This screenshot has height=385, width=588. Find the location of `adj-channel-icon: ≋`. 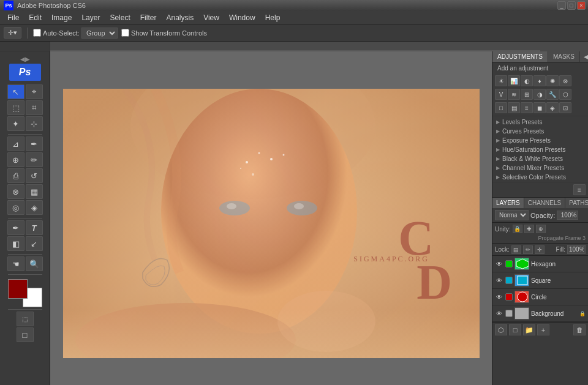

adj-channel-icon: ≋ is located at coordinates (514, 94).